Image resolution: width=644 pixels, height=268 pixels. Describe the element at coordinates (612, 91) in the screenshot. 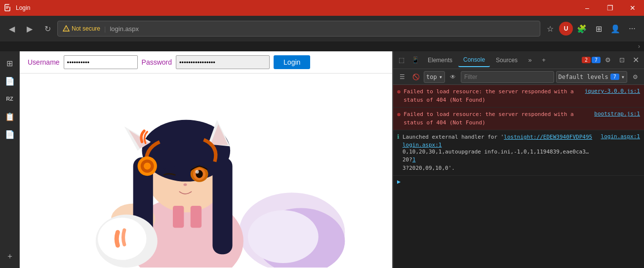

I see `console-error-1-link: jquery-3.0.0.js:1` at that location.